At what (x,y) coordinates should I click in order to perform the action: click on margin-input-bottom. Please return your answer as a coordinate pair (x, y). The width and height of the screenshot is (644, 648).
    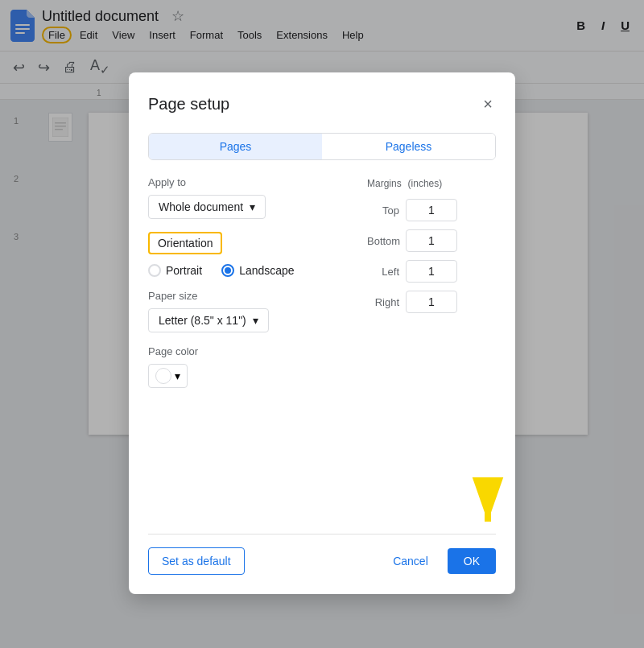
    Looking at the image, I should click on (431, 241).